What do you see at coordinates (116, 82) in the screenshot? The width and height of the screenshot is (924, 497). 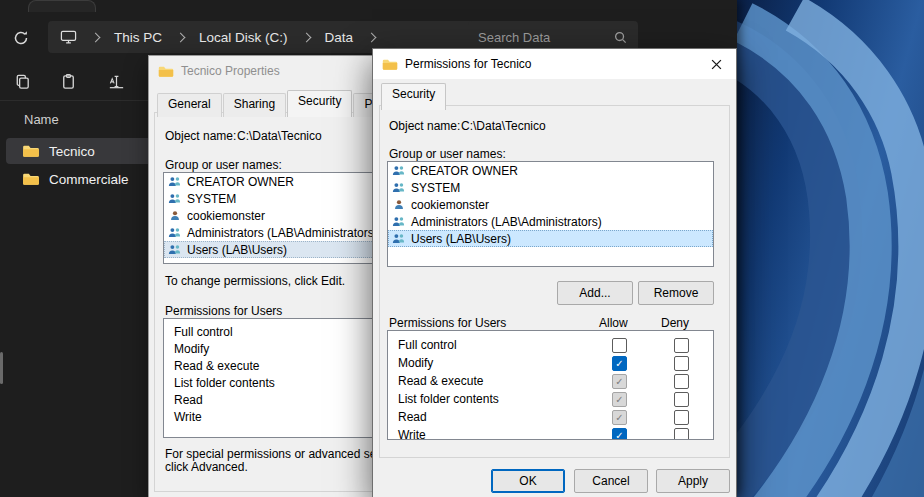 I see `rename-icon` at bounding box center [116, 82].